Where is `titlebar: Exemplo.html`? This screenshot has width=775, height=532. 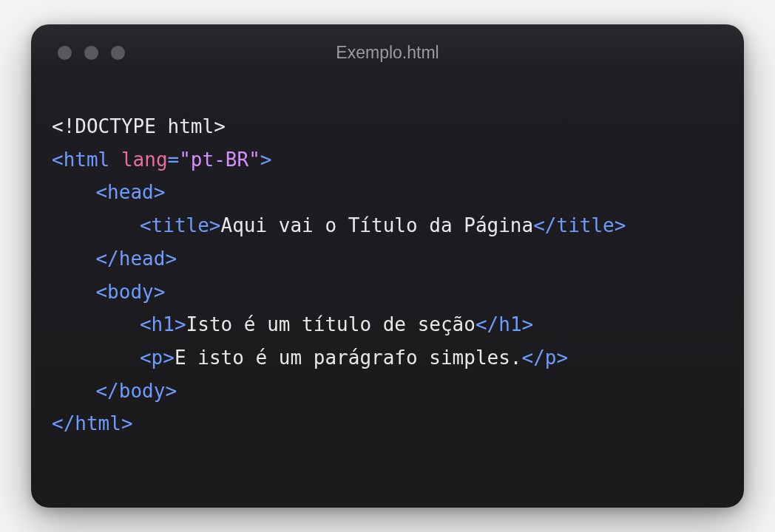 titlebar: Exemplo.html is located at coordinates (388, 52).